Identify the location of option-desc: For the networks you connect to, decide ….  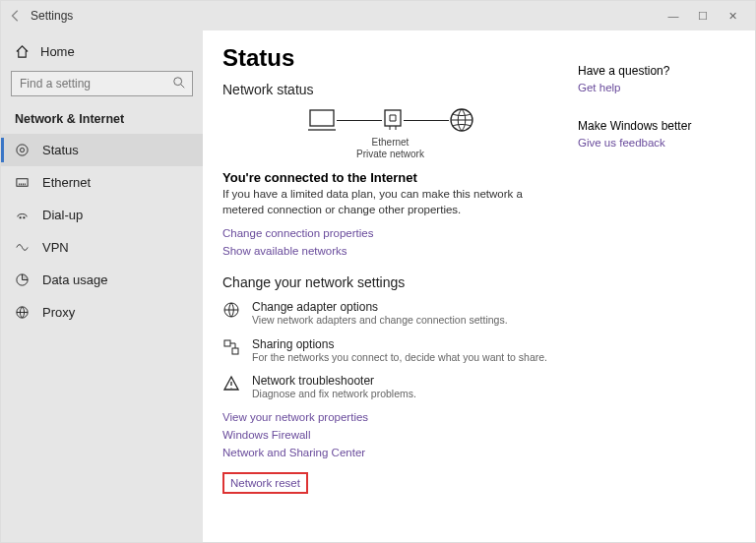
(400, 358).